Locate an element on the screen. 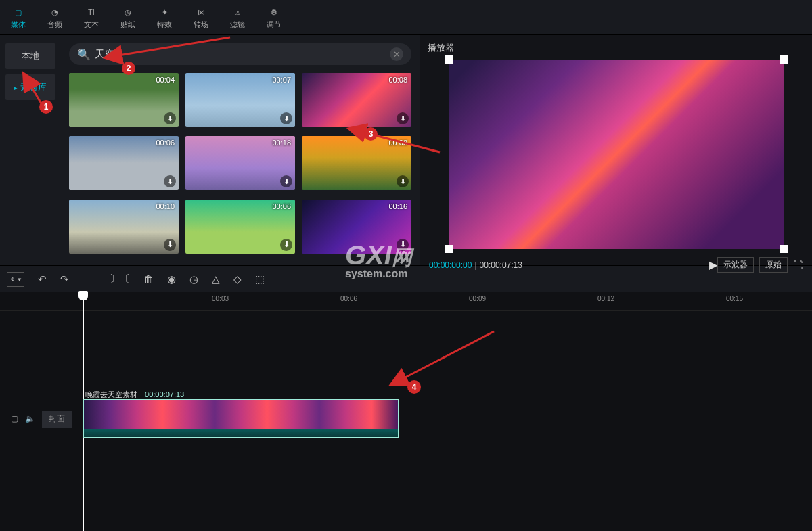  media-thumb: 00:10⬇ is located at coordinates (124, 227).